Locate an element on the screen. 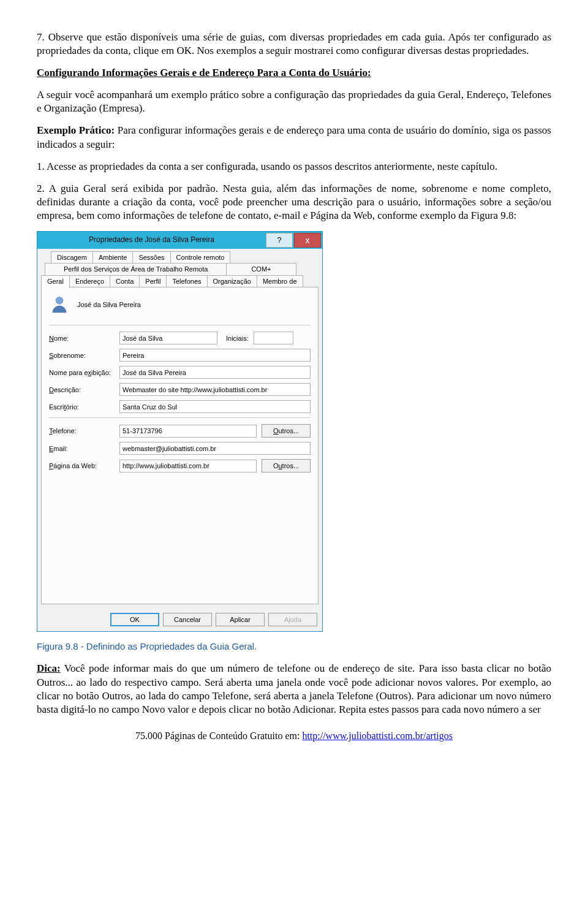 The width and height of the screenshot is (588, 907). tab-com-plus: COM+ is located at coordinates (261, 268).